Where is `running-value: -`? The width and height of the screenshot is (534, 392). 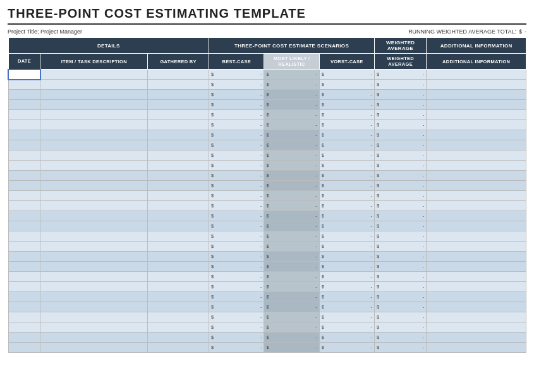
running-value: - is located at coordinates (526, 32).